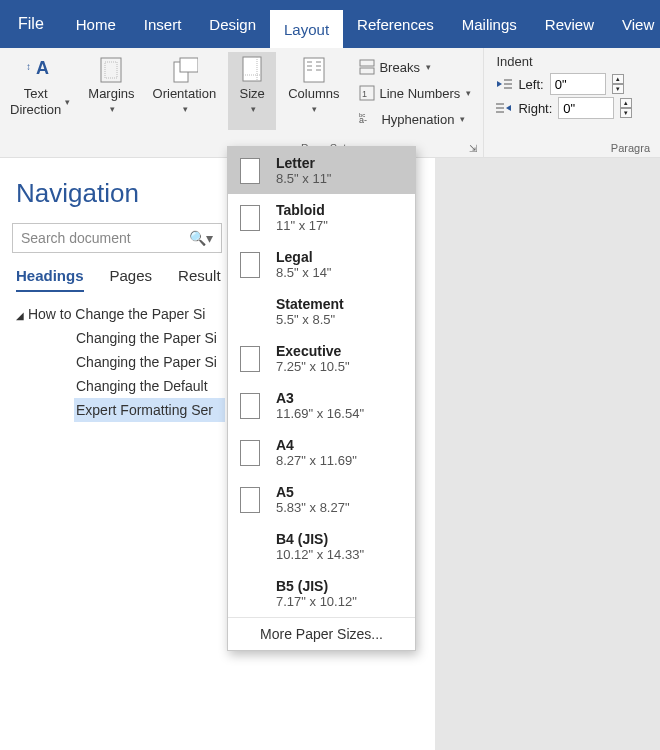  Describe the element at coordinates (112, 300) in the screenshot. I see `navigation-pane: Navigation Search document 🔍▾ Headings P…` at that location.